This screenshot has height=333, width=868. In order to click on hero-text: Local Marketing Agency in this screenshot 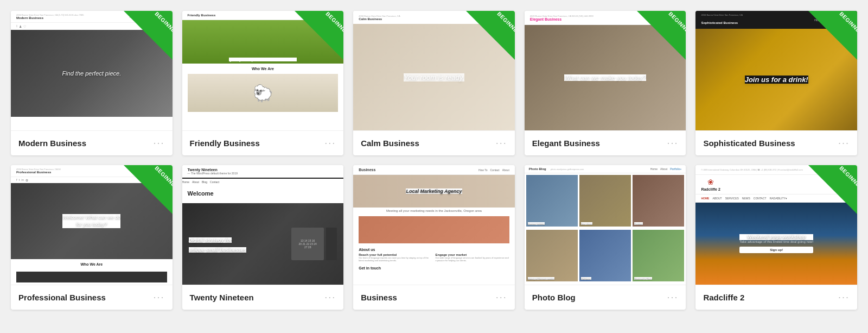, I will do `click(434, 191)`.